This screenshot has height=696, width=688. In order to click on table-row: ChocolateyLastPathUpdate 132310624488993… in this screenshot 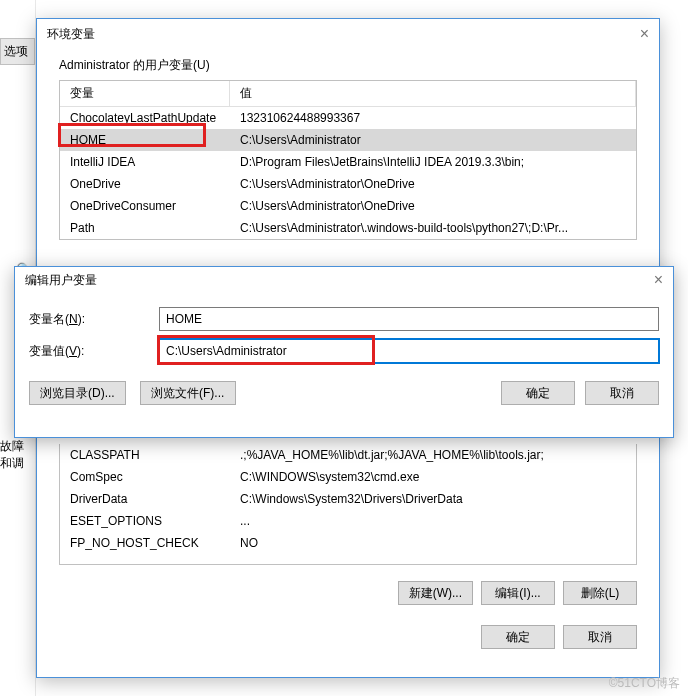, I will do `click(348, 118)`.